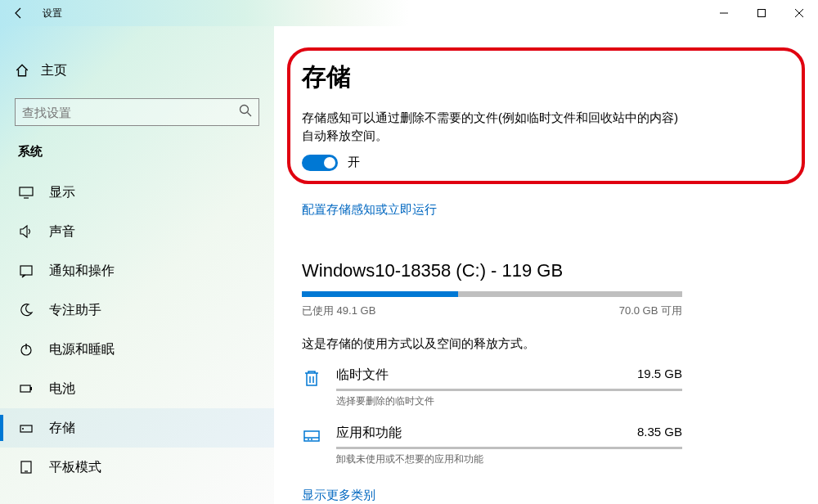 Image resolution: width=818 pixels, height=504 pixels. I want to click on moon-icon, so click(26, 310).